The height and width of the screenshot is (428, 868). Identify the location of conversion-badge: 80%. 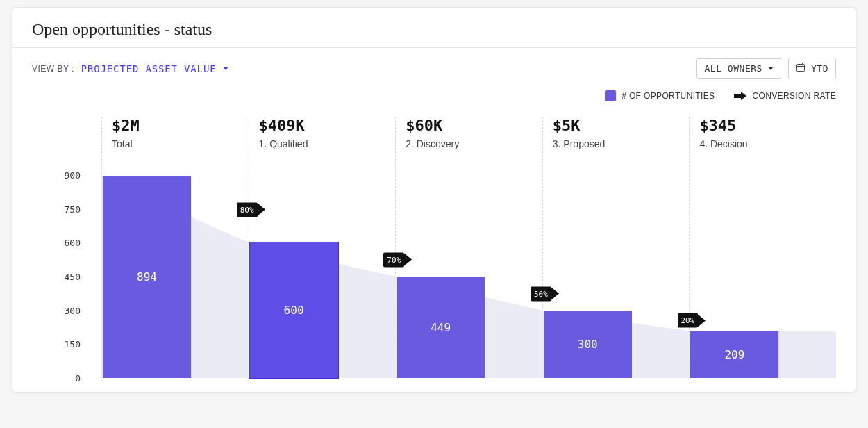
(251, 210).